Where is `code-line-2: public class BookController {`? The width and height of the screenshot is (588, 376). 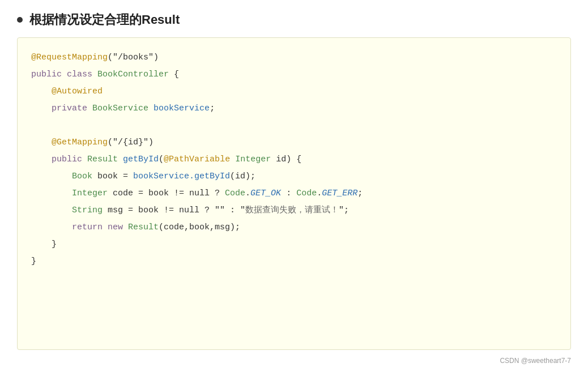 code-line-2: public class BookController { is located at coordinates (294, 75).